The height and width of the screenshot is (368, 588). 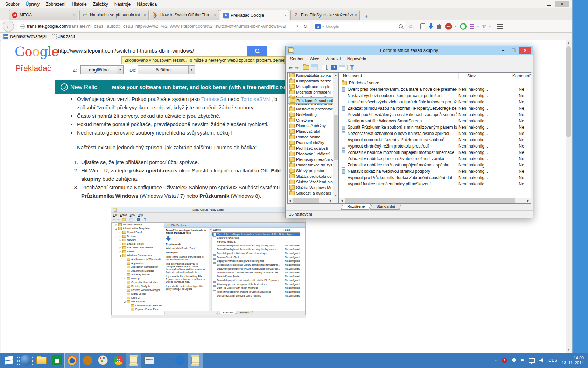 What do you see at coordinates (8, 26) in the screenshot?
I see `back-button: ←` at bounding box center [8, 26].